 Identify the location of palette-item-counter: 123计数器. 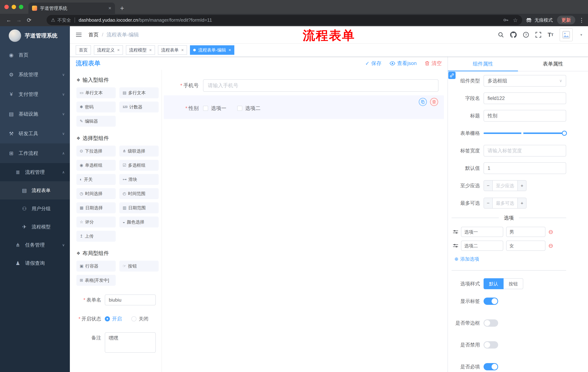
(139, 107).